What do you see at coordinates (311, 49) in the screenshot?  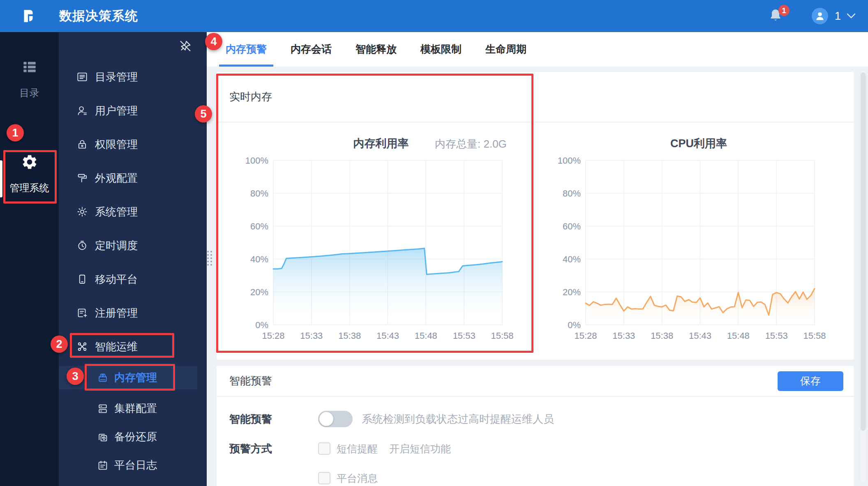 I see `tab-memory-session: 内存会话` at bounding box center [311, 49].